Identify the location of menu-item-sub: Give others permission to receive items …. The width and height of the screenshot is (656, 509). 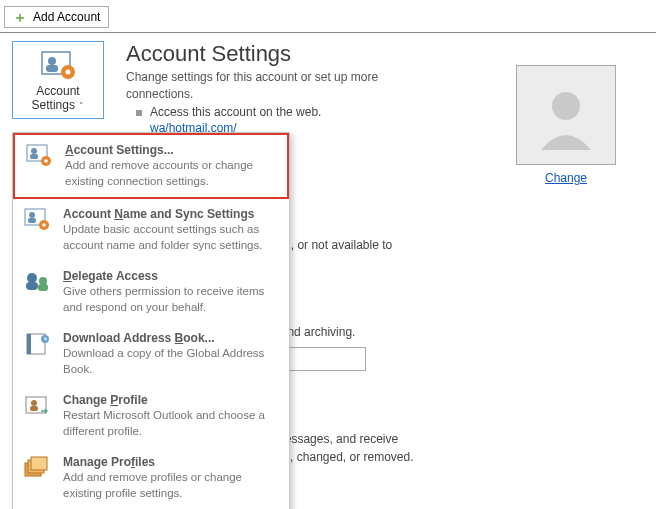
(171, 300).